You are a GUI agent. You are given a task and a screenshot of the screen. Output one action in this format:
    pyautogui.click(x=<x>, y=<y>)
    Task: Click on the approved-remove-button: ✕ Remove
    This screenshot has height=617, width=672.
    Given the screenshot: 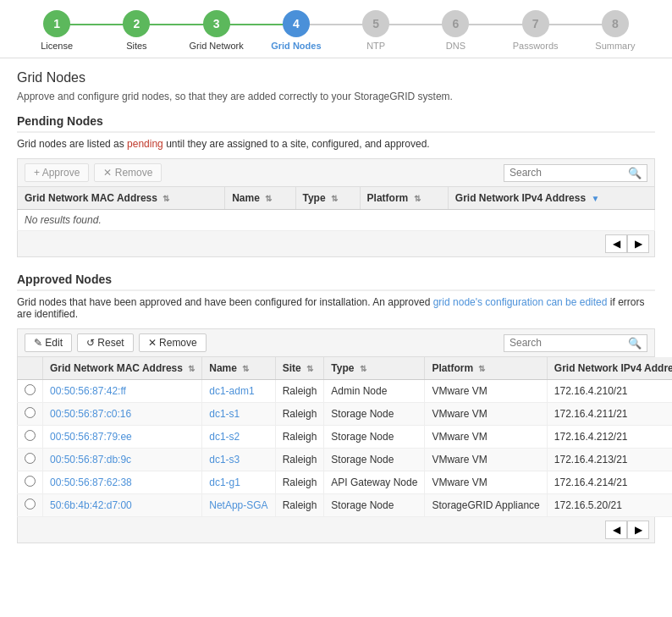 What is the action you would take?
    pyautogui.click(x=173, y=343)
    